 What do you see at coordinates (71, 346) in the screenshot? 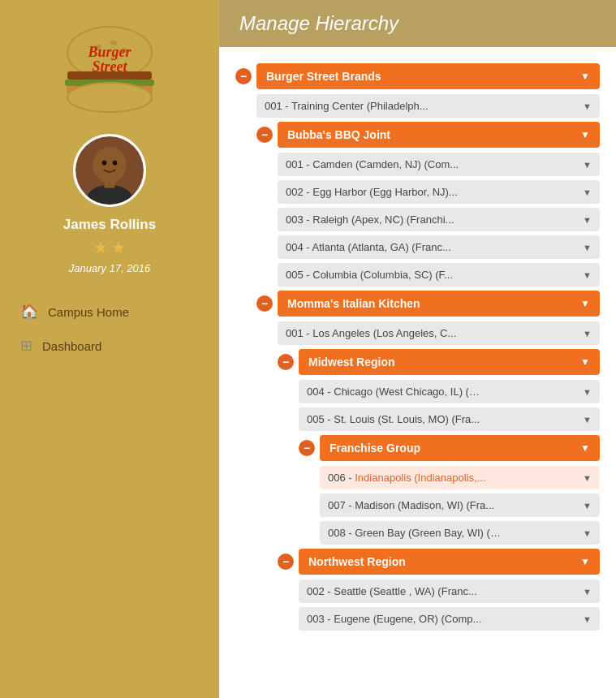
I see `sidebar-item-dashboard-label: Dashboard` at bounding box center [71, 346].